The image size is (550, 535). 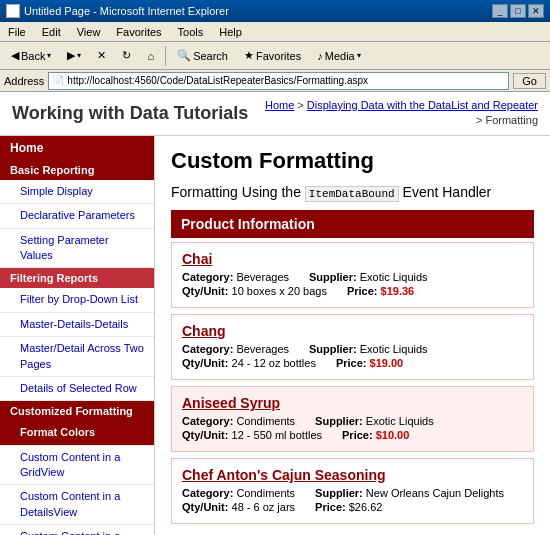 What do you see at coordinates (352, 192) in the screenshot?
I see `section-subtitle: Formatting Using the ItemDataBound Event…` at bounding box center [352, 192].